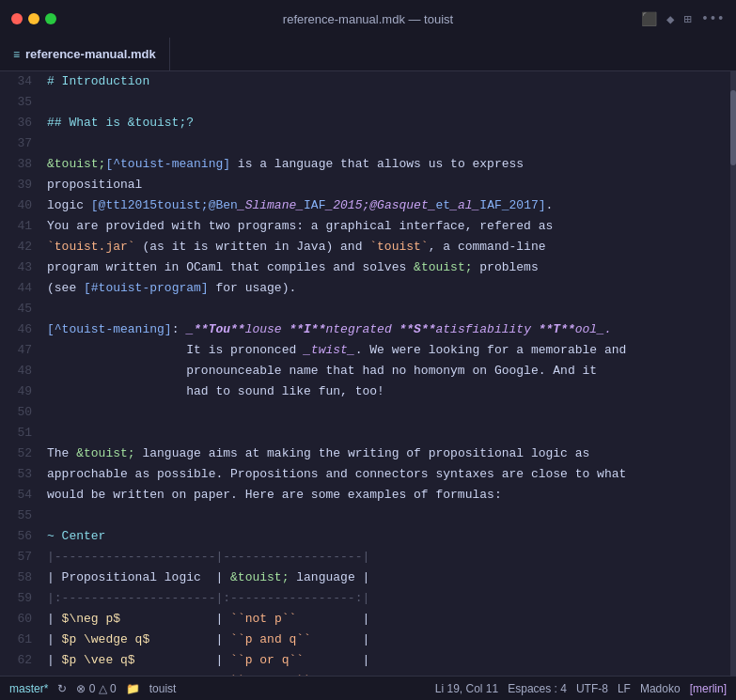  I want to click on line-number: 39, so click(20, 185).